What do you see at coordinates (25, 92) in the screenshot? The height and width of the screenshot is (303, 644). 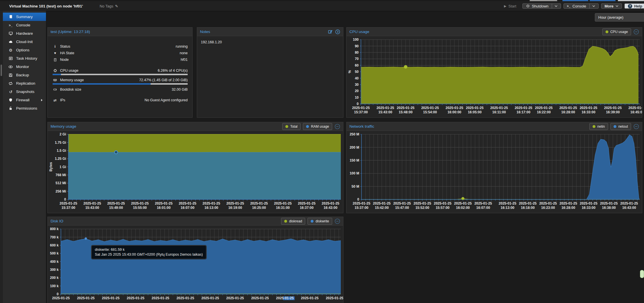 I see `sidebar-item-label: Snapshots` at bounding box center [25, 92].